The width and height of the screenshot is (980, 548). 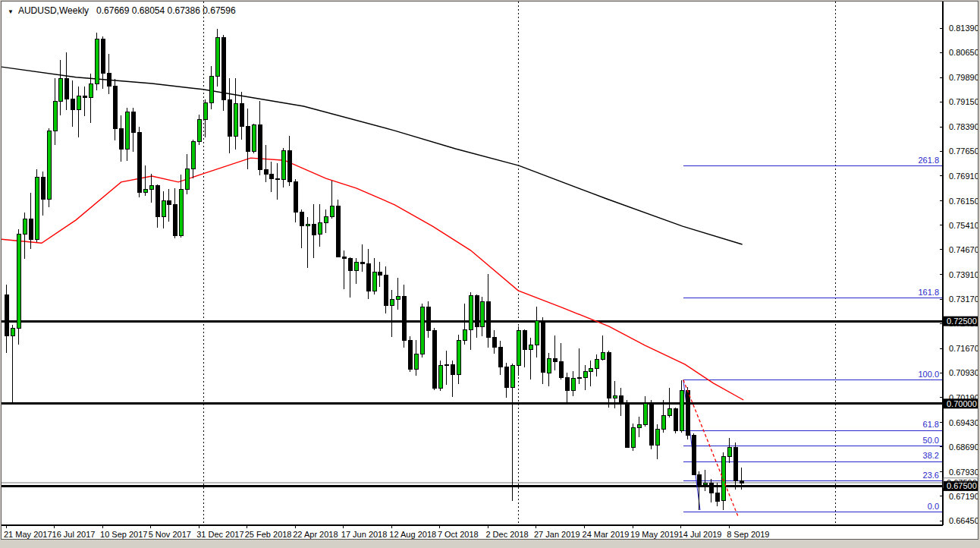 What do you see at coordinates (963, 102) in the screenshot?
I see `svg-text: 0.79150` at bounding box center [963, 102].